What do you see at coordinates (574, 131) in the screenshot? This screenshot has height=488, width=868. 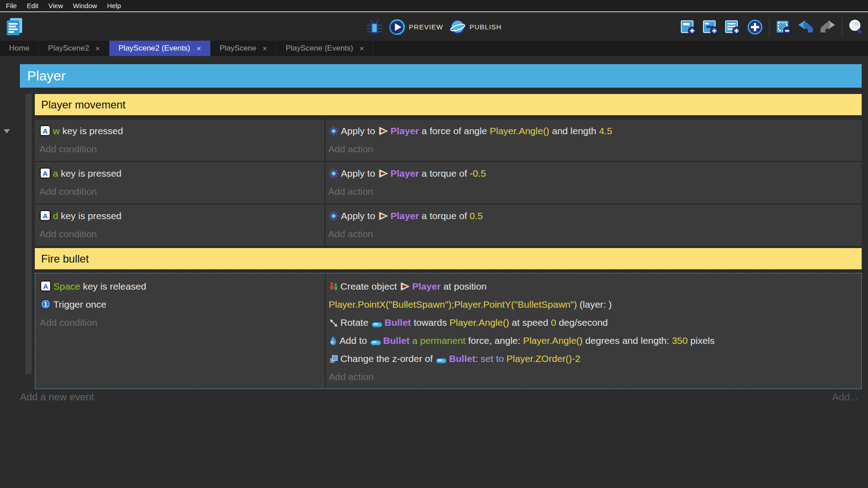 I see `text-segment: and length` at bounding box center [574, 131].